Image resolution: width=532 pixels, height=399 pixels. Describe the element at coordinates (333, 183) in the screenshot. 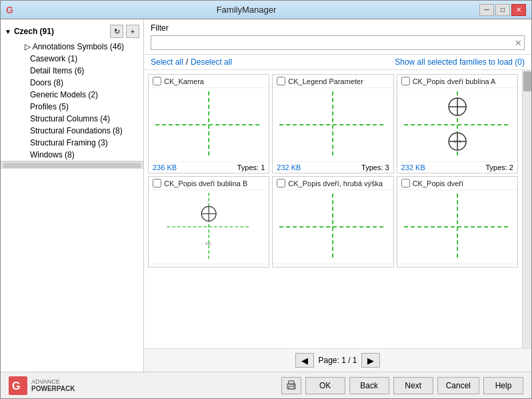

I see `family-card-header-5: CK_Popis dveří, hrubá výška` at that location.